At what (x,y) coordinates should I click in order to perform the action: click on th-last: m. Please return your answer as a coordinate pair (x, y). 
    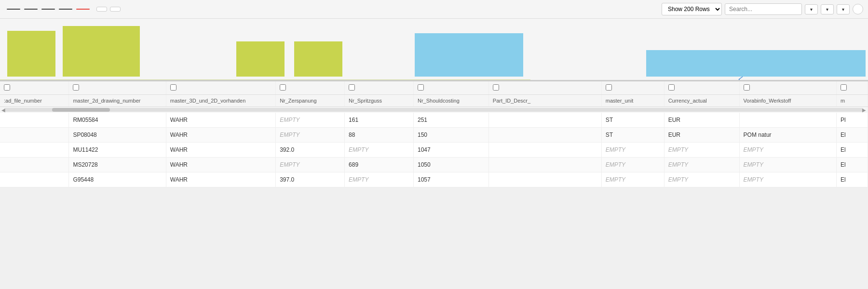
    Looking at the image, I should click on (852, 101).